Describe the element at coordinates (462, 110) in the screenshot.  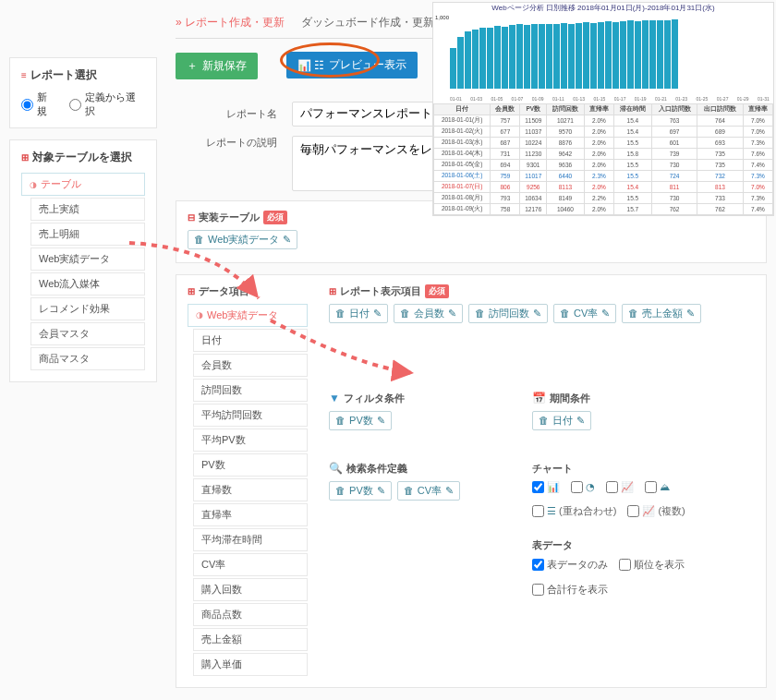
I see `table-header: 日付` at that location.